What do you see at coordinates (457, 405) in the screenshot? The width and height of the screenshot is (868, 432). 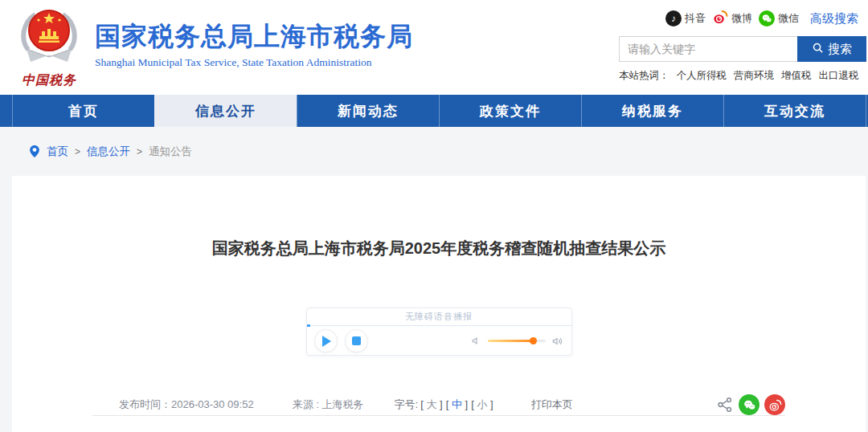 I see `font-size-medium: [ 中 ]` at bounding box center [457, 405].